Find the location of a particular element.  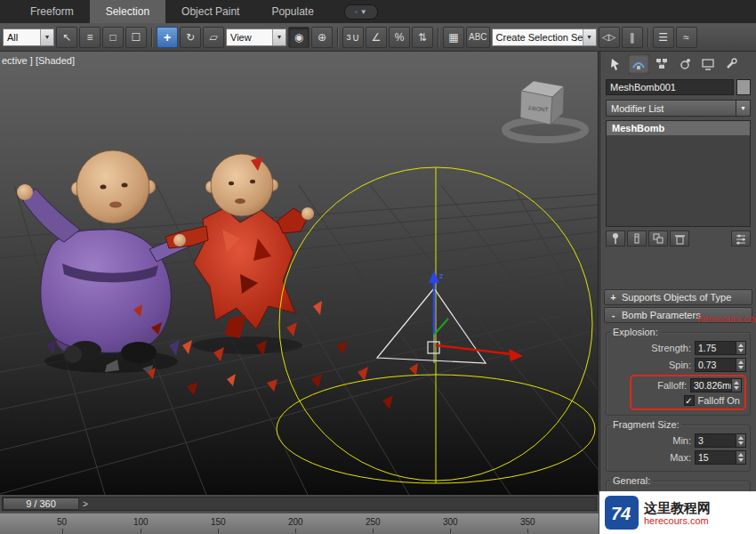

time-slider: 9 / 360 > is located at coordinates (299, 504).